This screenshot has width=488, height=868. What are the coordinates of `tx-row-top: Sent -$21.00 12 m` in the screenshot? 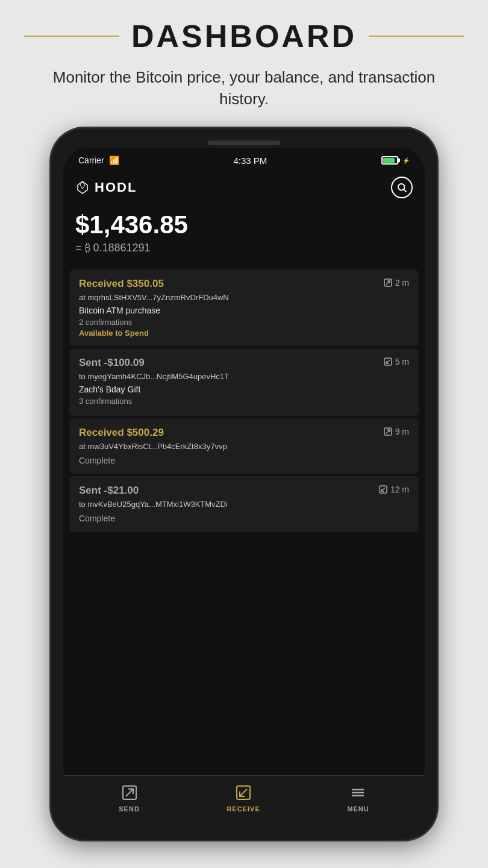 It's located at (244, 491).